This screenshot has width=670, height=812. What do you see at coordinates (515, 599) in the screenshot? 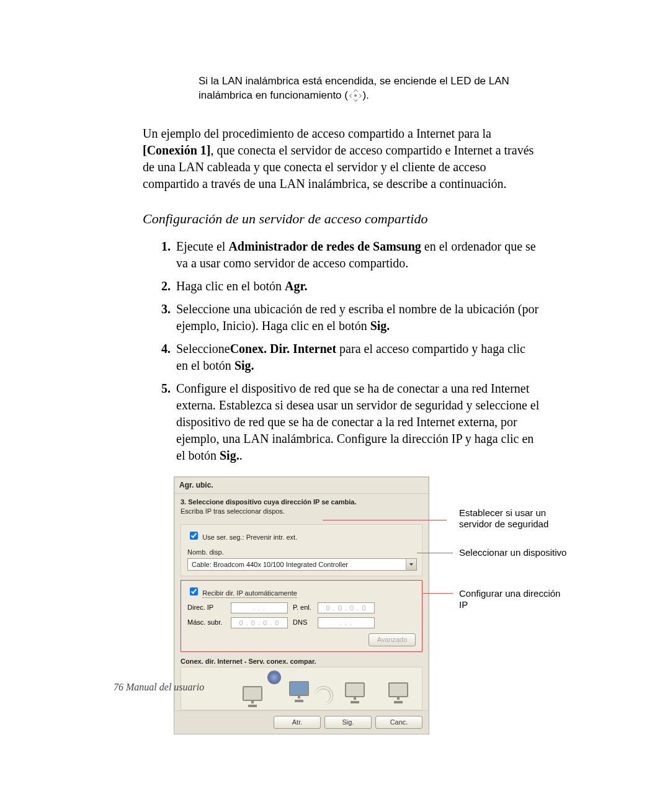
I see `callout-ip: Configurar una dirección IP` at bounding box center [515, 599].